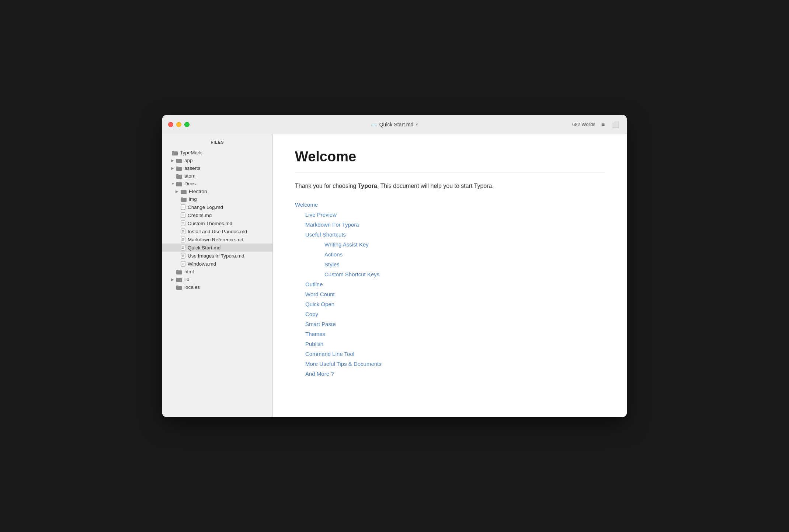  What do you see at coordinates (215, 239) in the screenshot?
I see `sidebar-item-label: Markdown Reference.md` at bounding box center [215, 239].